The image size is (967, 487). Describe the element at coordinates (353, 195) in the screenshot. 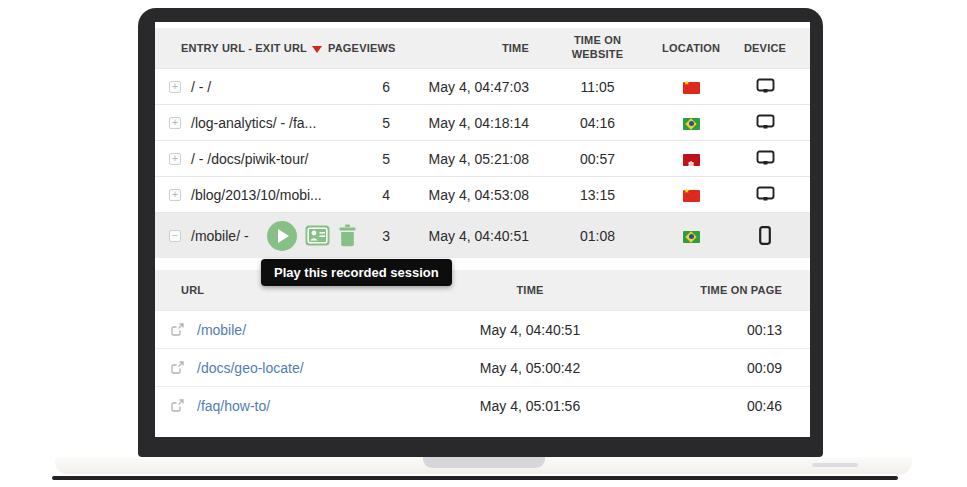

I see `pageviews-value: 4` at that location.